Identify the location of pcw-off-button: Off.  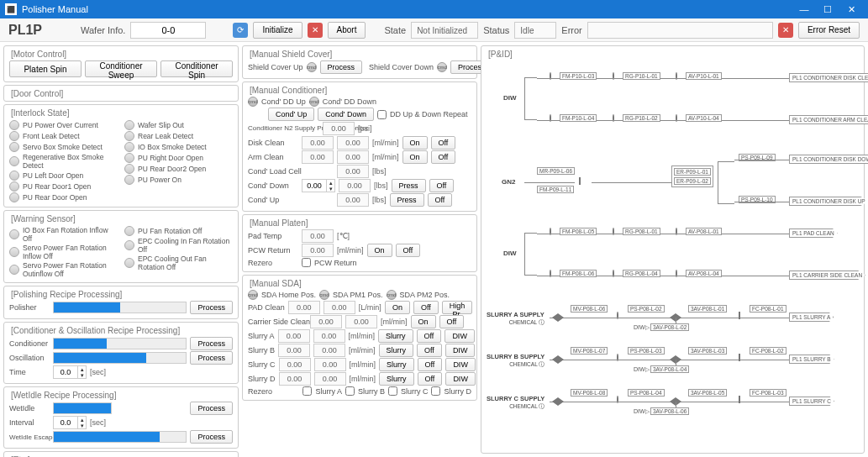
(408, 250).